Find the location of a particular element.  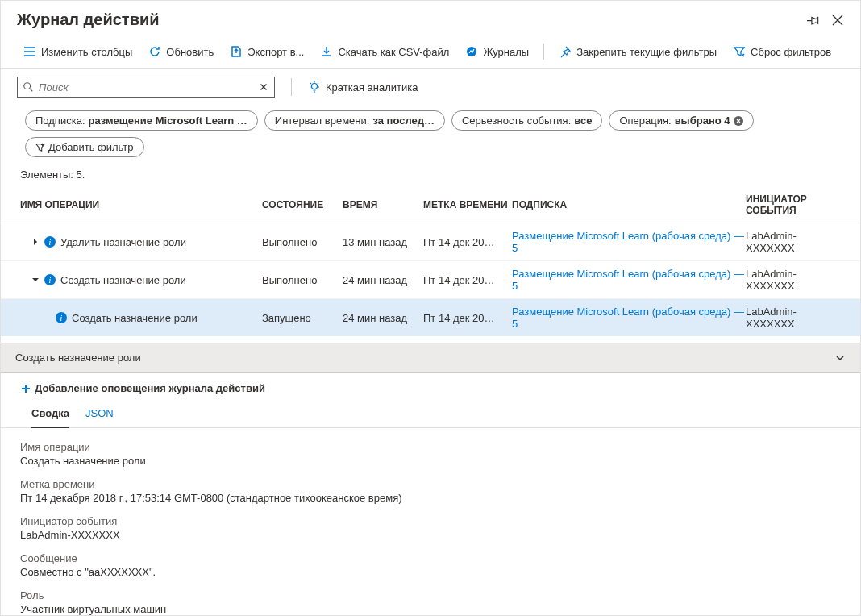

remove-filter-icon is located at coordinates (738, 121).